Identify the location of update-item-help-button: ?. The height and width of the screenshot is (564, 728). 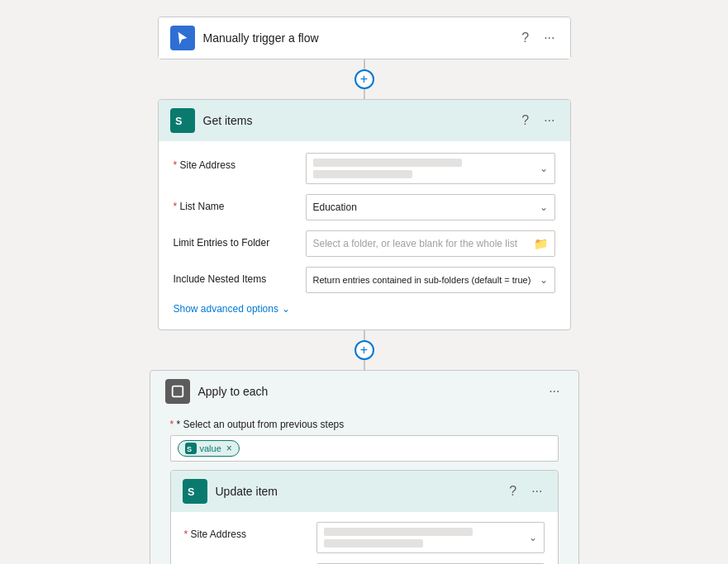
(512, 491).